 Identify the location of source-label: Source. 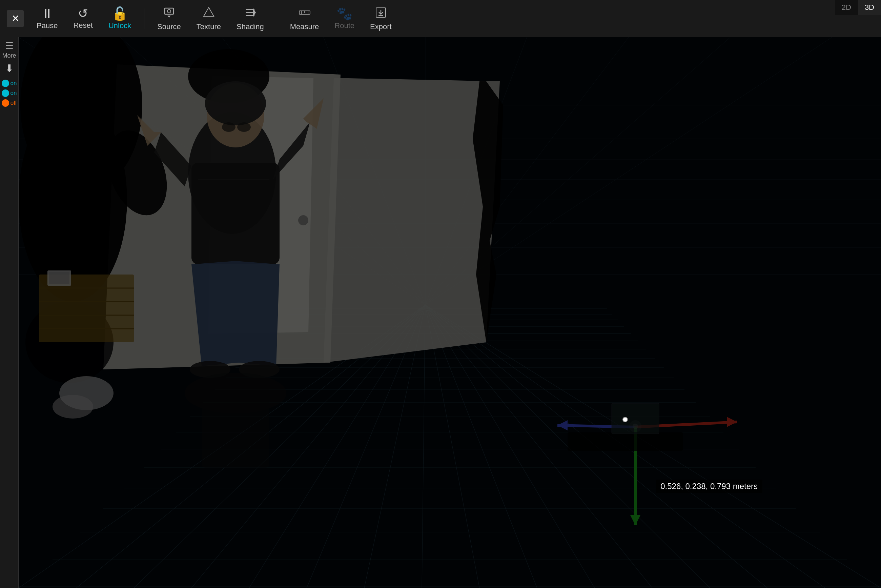
(169, 27).